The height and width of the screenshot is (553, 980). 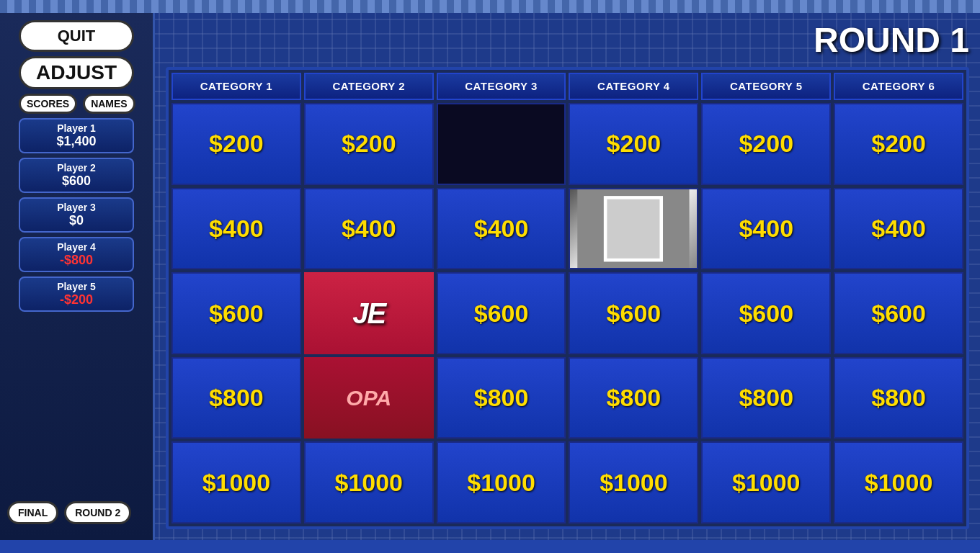 I want to click on cell-4-3: $800, so click(x=502, y=398).